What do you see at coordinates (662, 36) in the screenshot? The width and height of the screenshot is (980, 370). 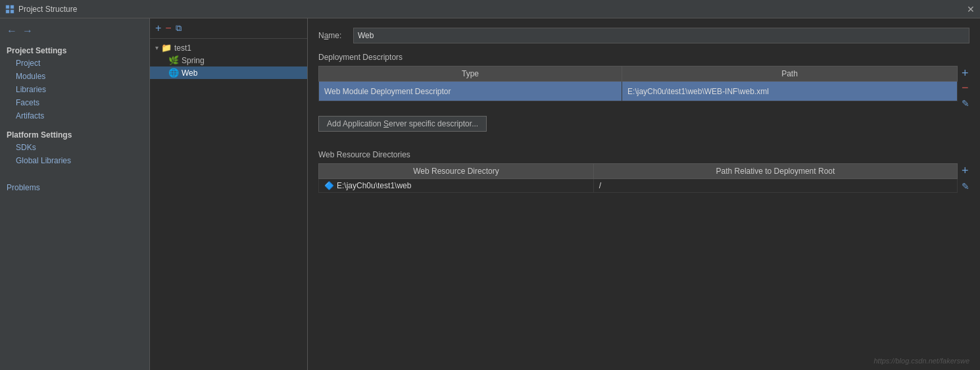 I see `name-input` at bounding box center [662, 36].